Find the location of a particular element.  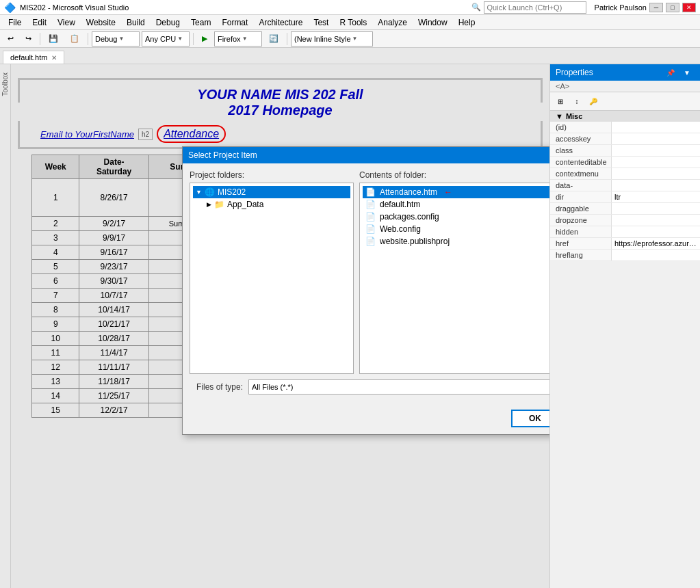

menu-test: Test is located at coordinates (321, 22).